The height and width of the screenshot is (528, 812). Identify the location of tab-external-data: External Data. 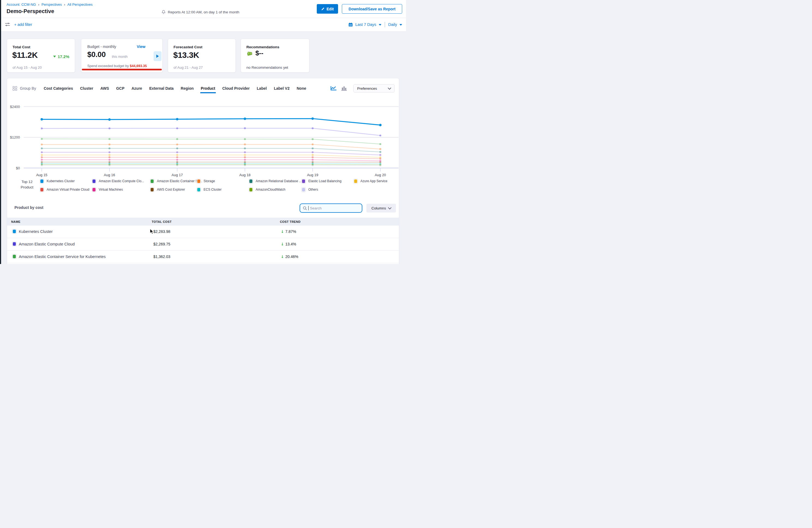
(161, 88).